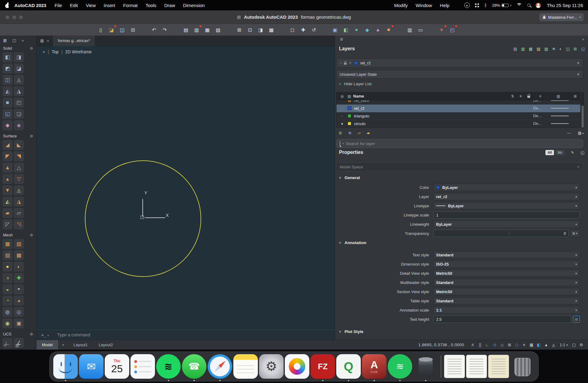 This screenshot has height=383, width=588. I want to click on count-icon: ■, so click(389, 30).